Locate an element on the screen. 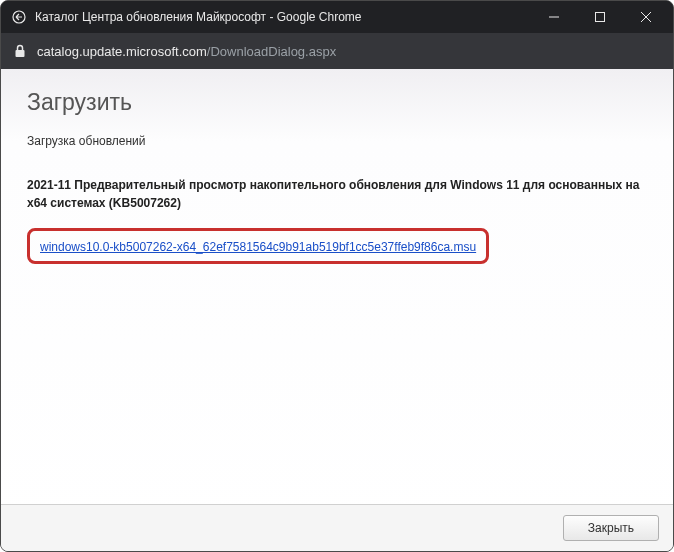  url-path: /DownloadDialog.aspx is located at coordinates (272, 52).